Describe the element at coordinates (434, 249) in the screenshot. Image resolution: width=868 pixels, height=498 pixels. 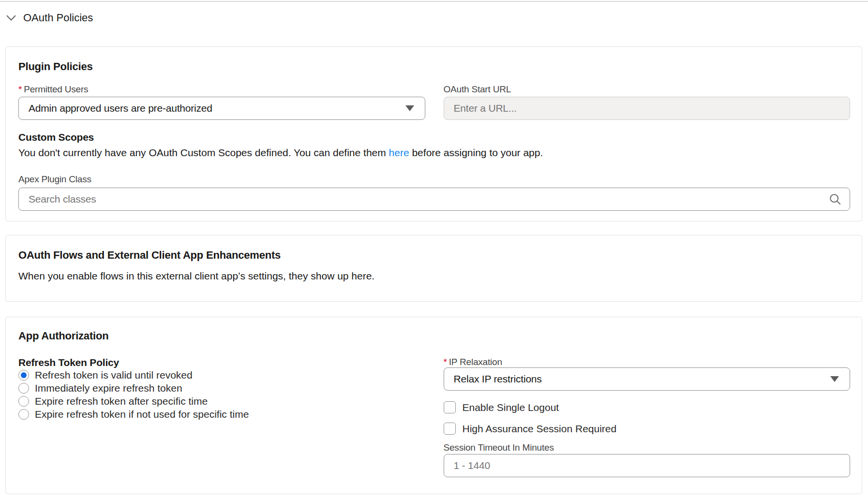
I see `oauth-flows-title: OAuth Flows and External Client App Enha…` at that location.